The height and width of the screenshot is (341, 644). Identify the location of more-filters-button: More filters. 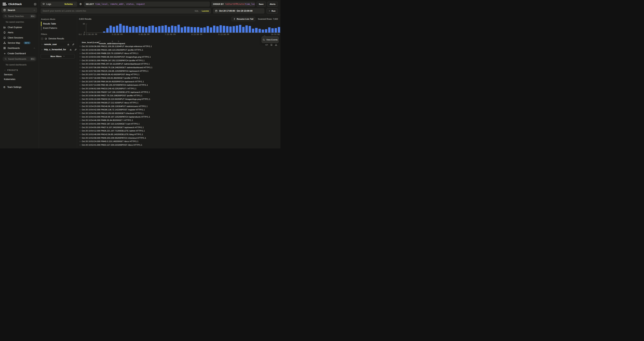
(58, 56).